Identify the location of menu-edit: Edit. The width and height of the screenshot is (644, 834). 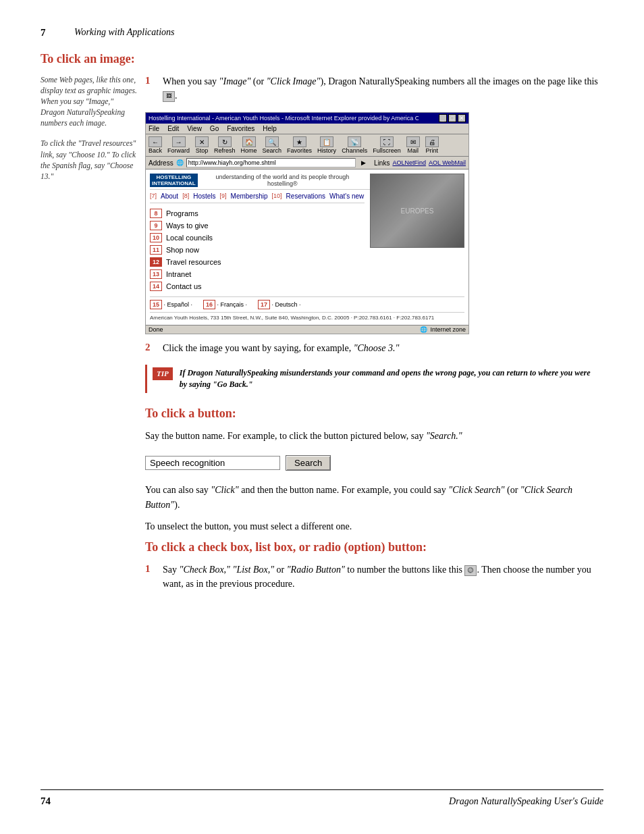
(173, 128).